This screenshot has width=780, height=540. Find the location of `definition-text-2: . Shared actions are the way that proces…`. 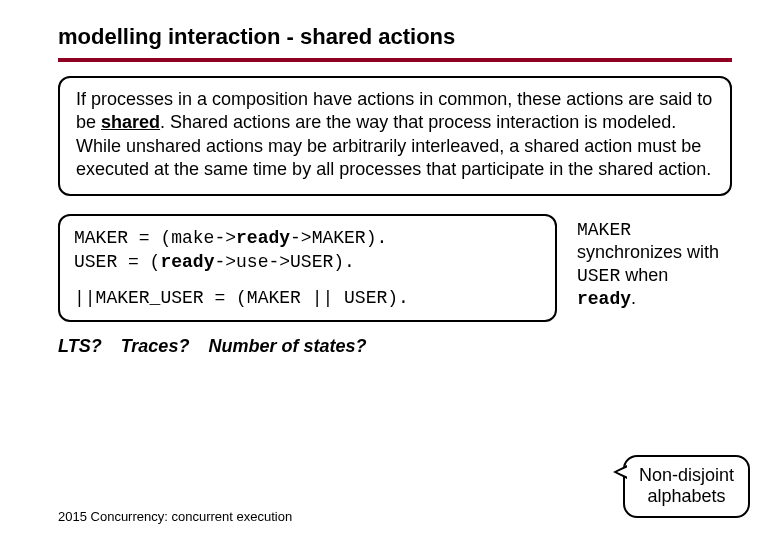

definition-text-2: . Shared actions are the way that proces… is located at coordinates (394, 146).